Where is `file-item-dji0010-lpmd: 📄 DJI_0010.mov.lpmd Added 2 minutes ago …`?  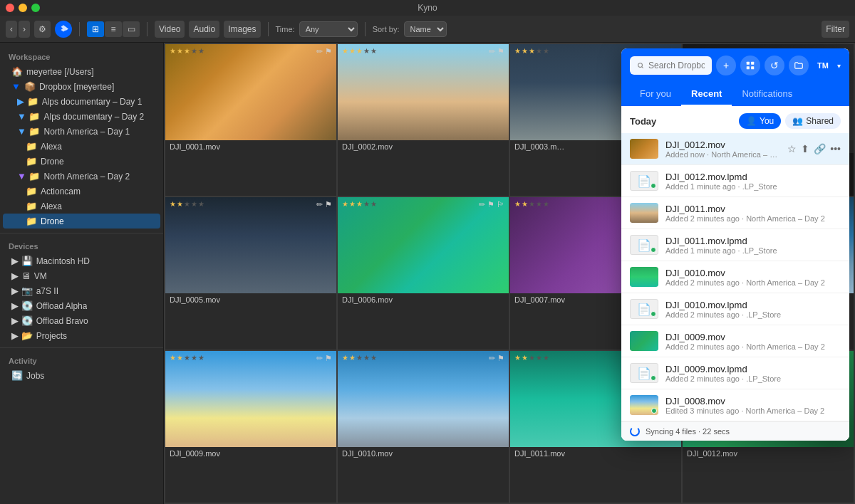
file-item-dji0010-lpmd: 📄 DJI_0010.mov.lpmd Added 2 minutes ago … is located at coordinates (735, 309).